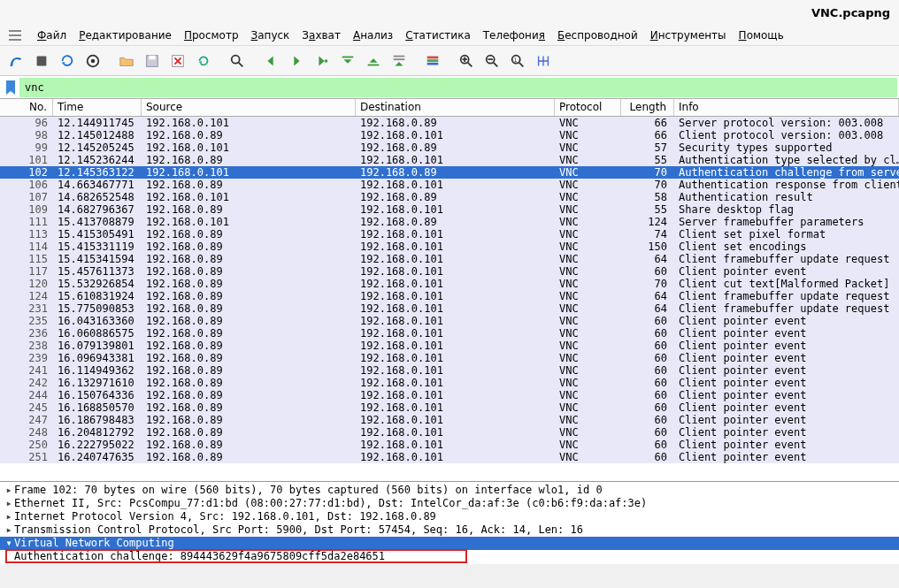 Image resolution: width=899 pixels, height=588 pixels. I want to click on packet-row: 24416.150764336192.168.0.89192.168.0.101…, so click(450, 395).